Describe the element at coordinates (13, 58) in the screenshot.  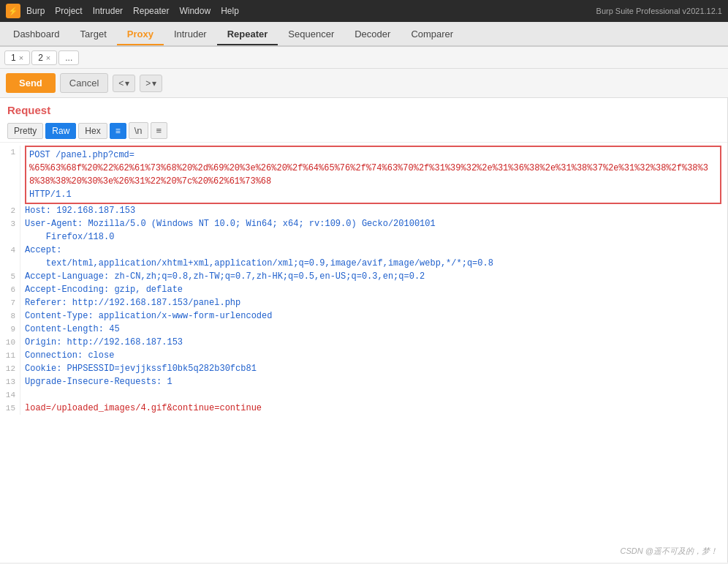
I see `sub-tab-1-label: 1` at that location.